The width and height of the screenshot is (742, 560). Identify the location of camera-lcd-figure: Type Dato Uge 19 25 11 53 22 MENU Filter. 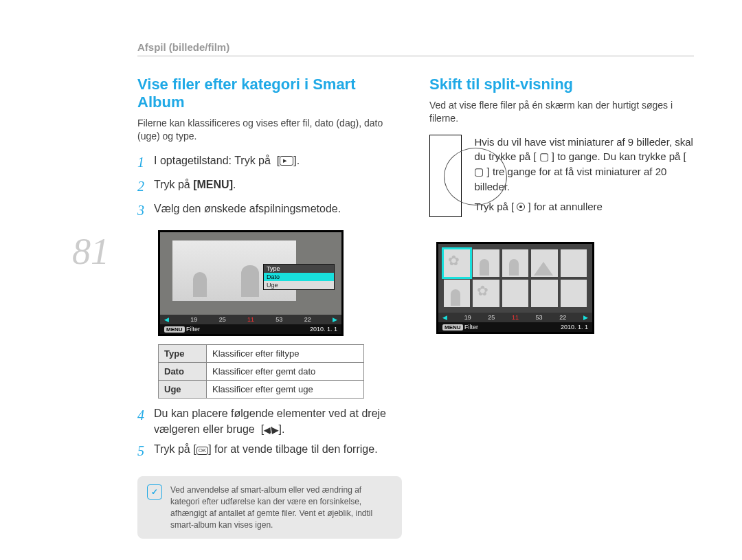
(251, 283).